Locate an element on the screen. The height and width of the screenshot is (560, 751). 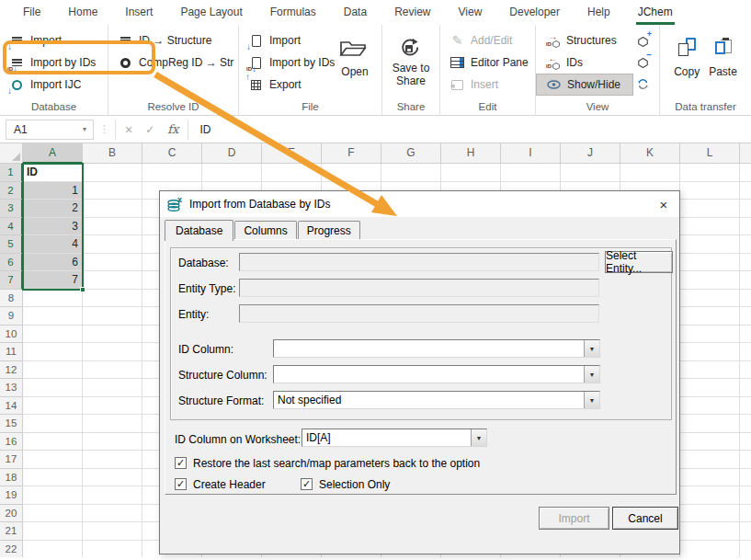
insert-function-icon: fx is located at coordinates (173, 129).